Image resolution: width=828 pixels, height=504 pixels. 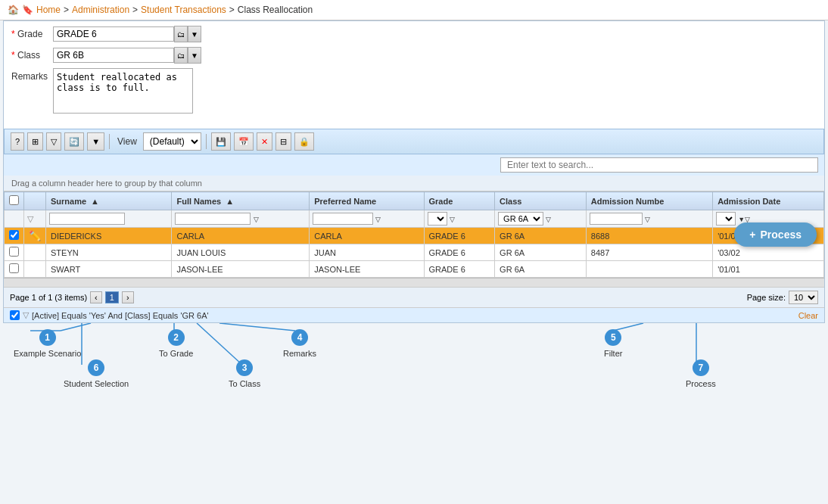 I want to click on grade-header: Grade, so click(x=459, y=201).